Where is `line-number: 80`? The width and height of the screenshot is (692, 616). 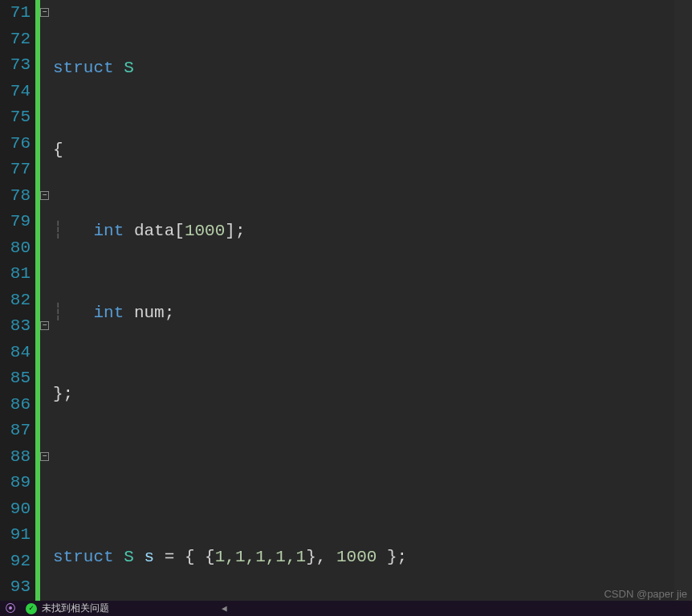
line-number: 80 is located at coordinates (15, 249).